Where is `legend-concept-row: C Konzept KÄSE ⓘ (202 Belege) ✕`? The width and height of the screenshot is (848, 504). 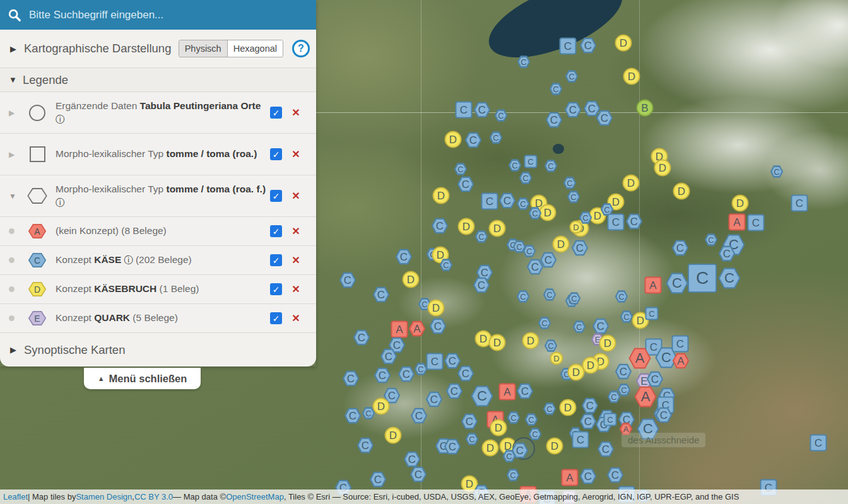
legend-concept-row: C Konzept KÄSE ⓘ (202 Belege) ✕ is located at coordinates (158, 261).